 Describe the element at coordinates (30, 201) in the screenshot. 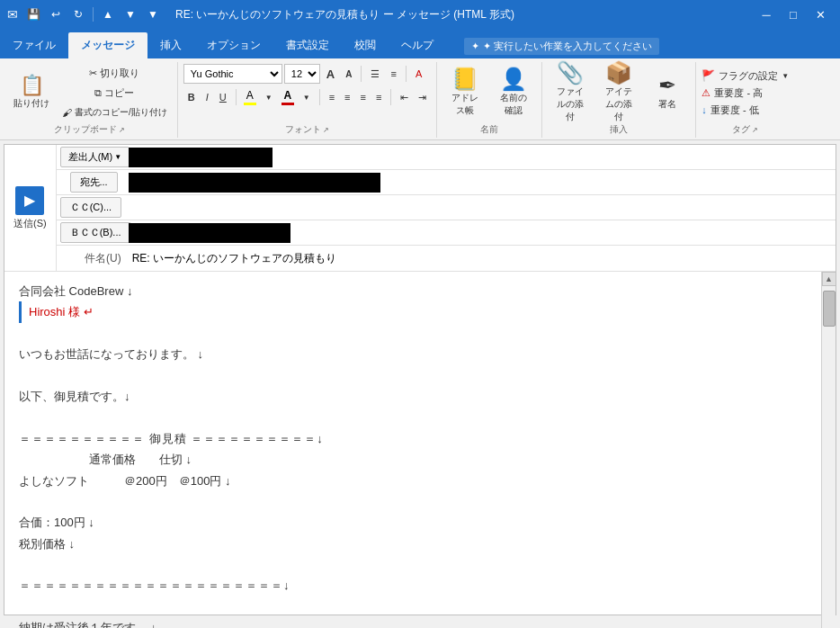

I see `send-icon: ▶` at that location.